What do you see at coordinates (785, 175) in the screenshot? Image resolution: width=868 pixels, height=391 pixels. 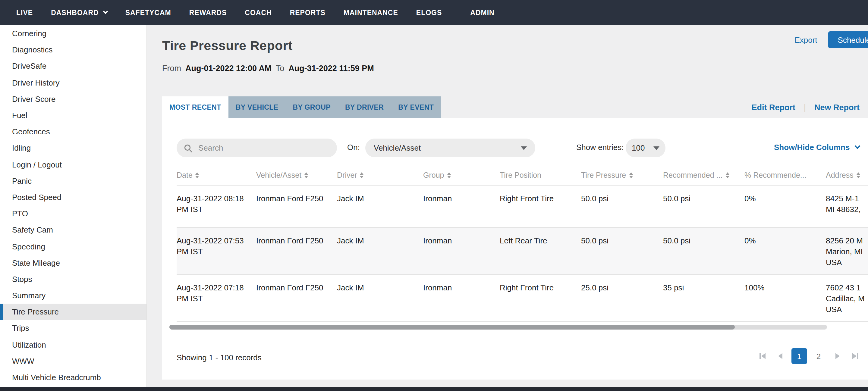 I see `column-header-pct-recommended: % Recommende...` at bounding box center [785, 175].